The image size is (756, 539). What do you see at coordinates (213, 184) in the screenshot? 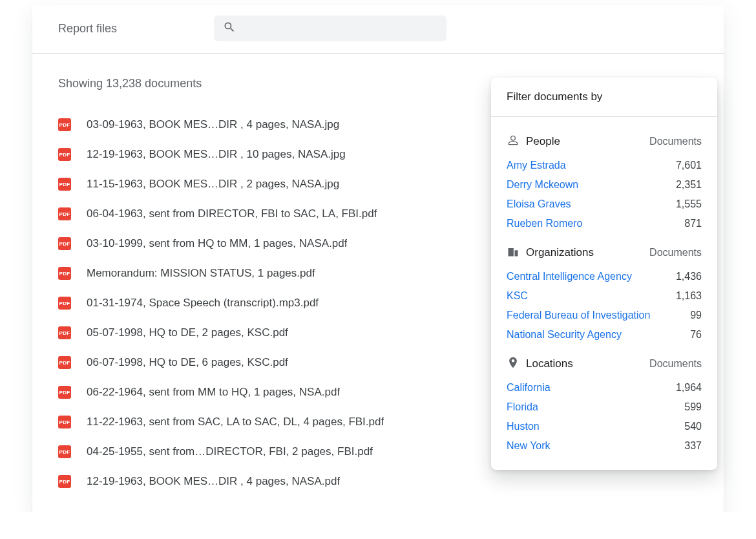
I see `file-name: 11-15-1963, BOOK MES…DIR , 2 pages, NASA…` at bounding box center [213, 184].